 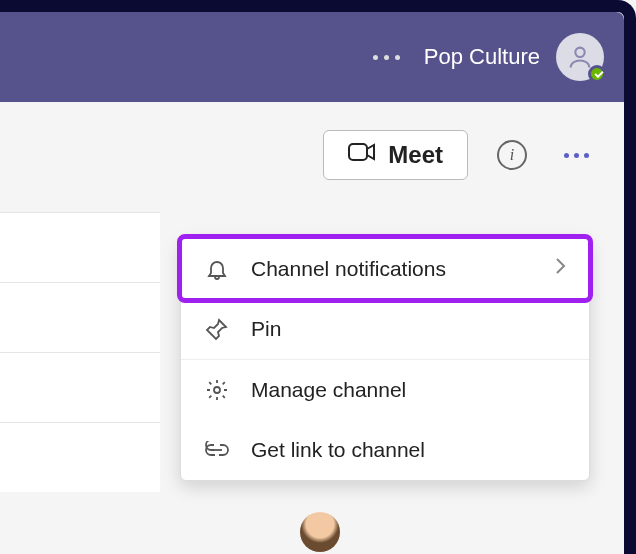 What do you see at coordinates (409, 450) in the screenshot?
I see `menu-item-label: Get link to channel` at bounding box center [409, 450].